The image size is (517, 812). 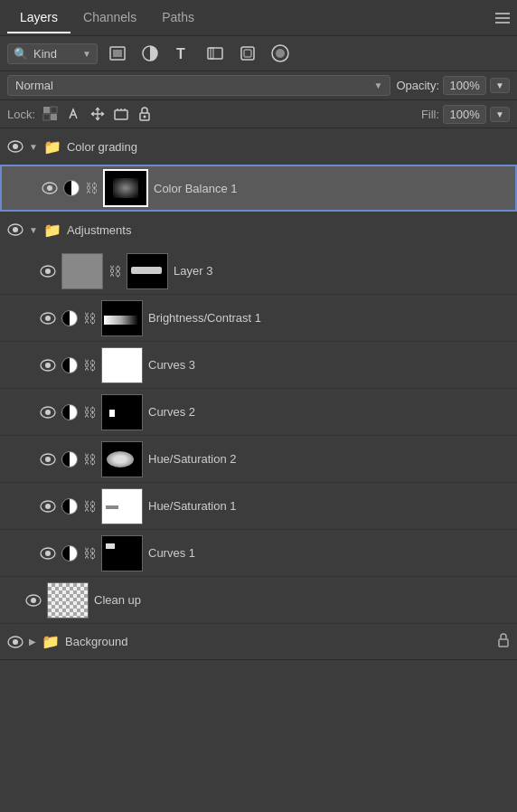 I want to click on lock-label: Lock:, so click(x=22, y=114).